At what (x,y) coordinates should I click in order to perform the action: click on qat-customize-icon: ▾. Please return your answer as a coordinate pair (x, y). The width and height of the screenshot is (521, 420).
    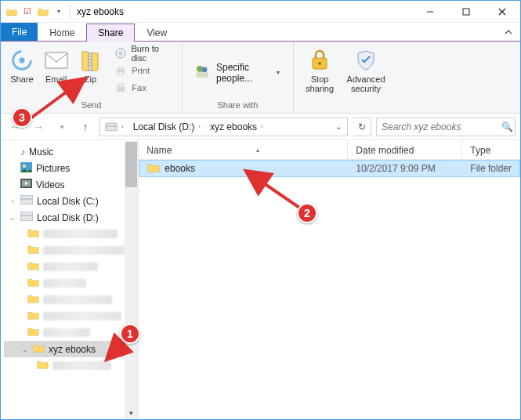
    Looking at the image, I should click on (59, 12).